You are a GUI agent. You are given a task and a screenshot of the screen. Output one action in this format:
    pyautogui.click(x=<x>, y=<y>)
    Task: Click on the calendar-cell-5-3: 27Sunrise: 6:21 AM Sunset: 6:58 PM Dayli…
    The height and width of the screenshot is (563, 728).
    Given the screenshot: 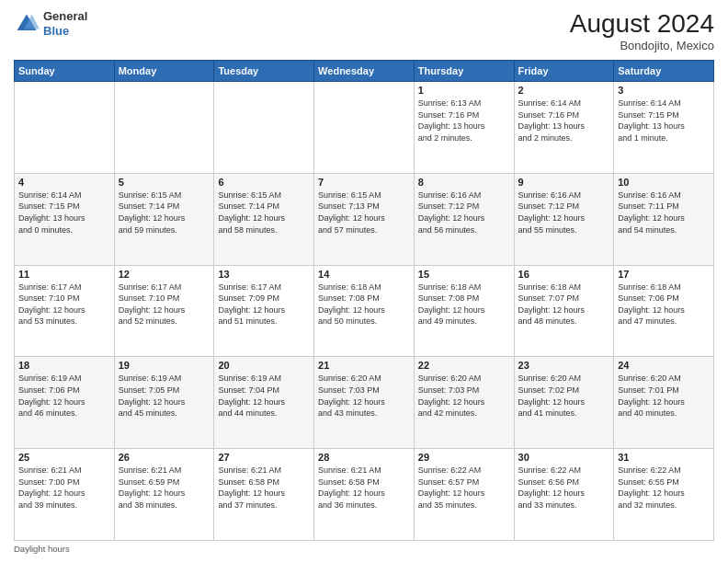 What is the action you would take?
    pyautogui.click(x=265, y=495)
    